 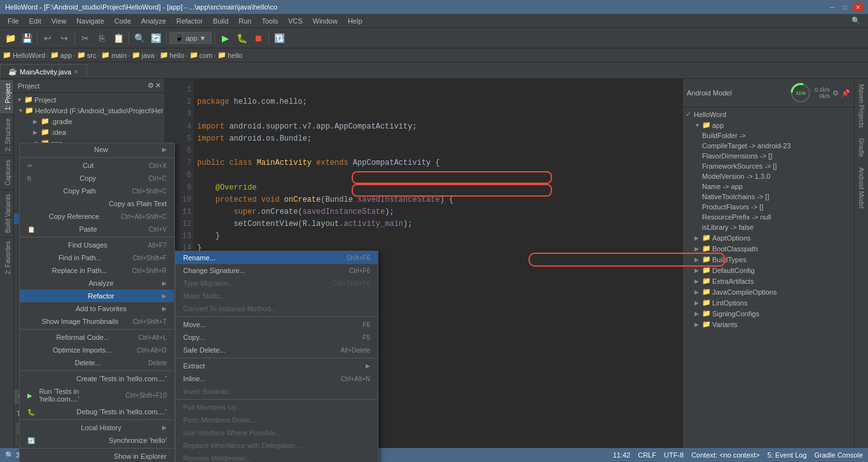 I want to click on gradle-compiletarget: CompileTarget -> android-23, so click(x=768, y=146).